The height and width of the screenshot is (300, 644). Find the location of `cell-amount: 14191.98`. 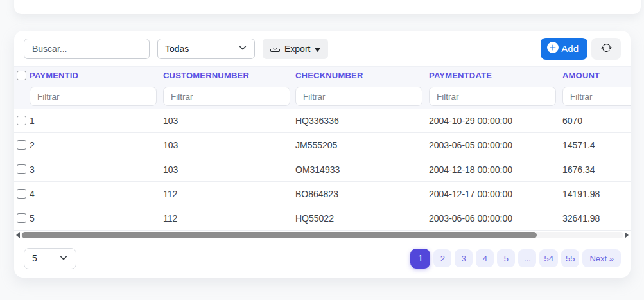

cell-amount: 14191.98 is located at coordinates (596, 194).